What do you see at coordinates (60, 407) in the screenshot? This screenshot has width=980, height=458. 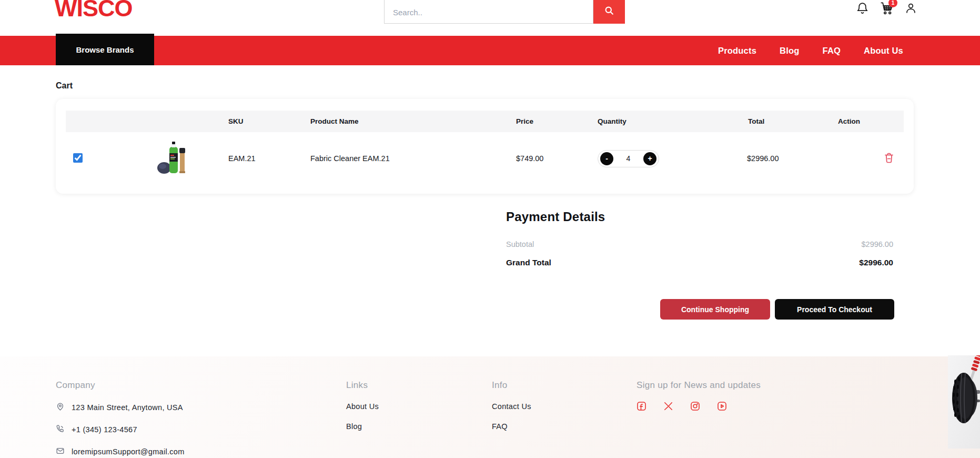 I see `location-pin-icon` at bounding box center [60, 407].